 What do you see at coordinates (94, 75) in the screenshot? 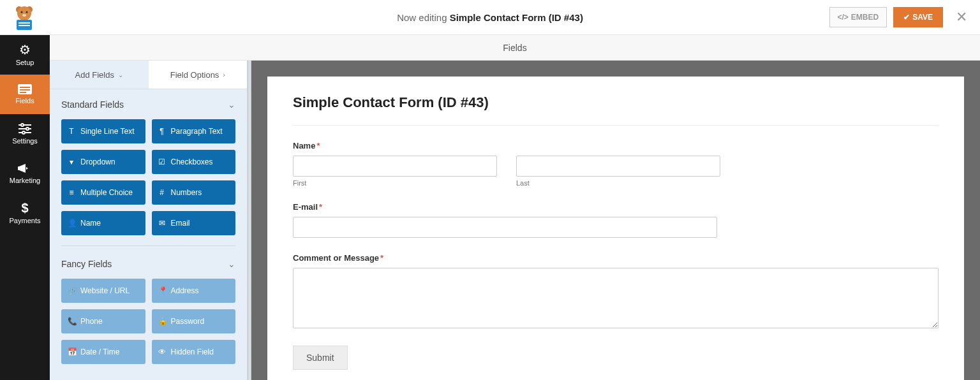
I see `tab-label: Add Fields` at bounding box center [94, 75].